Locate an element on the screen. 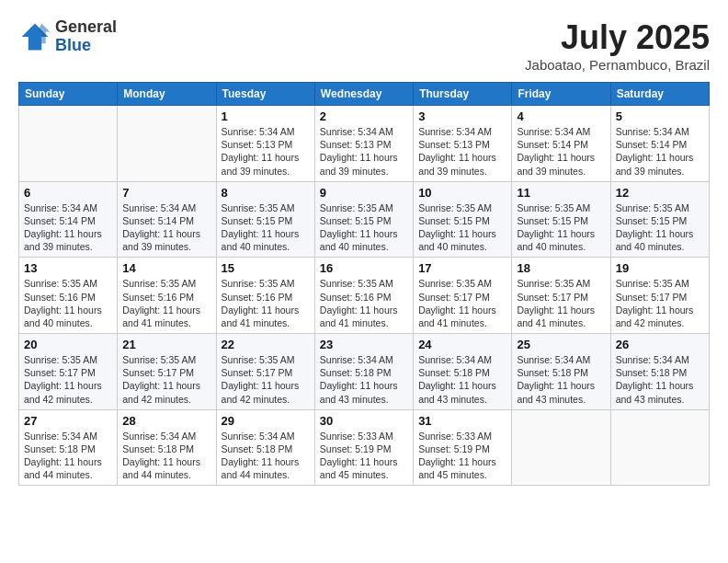 Image resolution: width=728 pixels, height=563 pixels. day-number: 30 is located at coordinates (364, 421).